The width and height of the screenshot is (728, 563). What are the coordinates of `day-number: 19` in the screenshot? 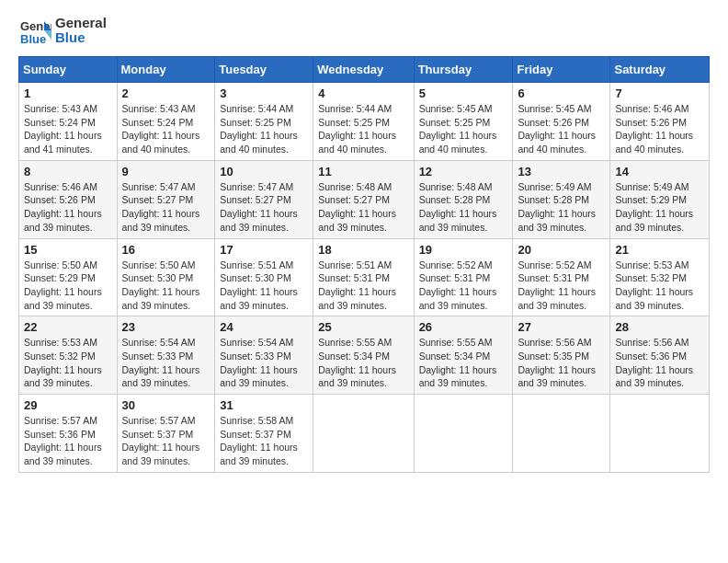 It's located at (463, 250).